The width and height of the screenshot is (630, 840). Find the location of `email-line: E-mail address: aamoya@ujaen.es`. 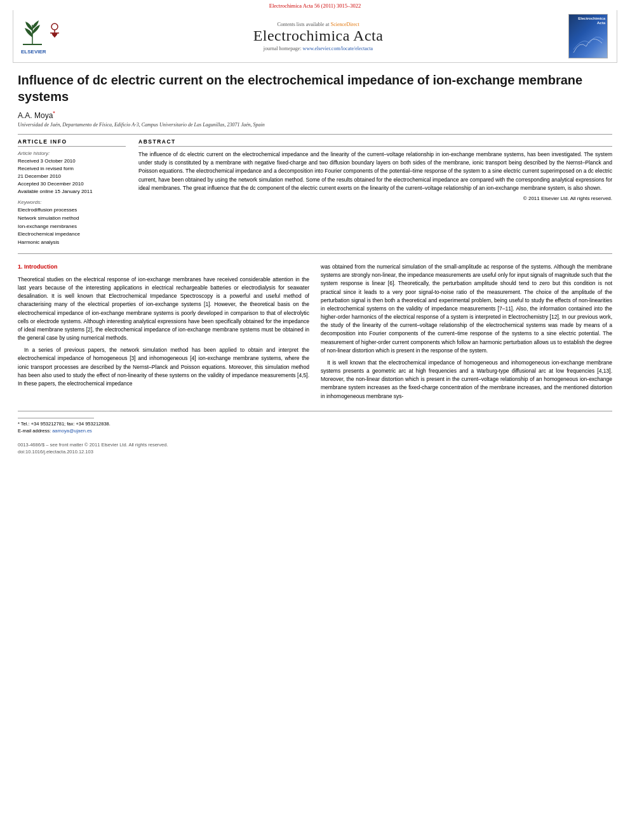

email-line: E-mail address: aamoya@ujaen.es is located at coordinates (315, 430).